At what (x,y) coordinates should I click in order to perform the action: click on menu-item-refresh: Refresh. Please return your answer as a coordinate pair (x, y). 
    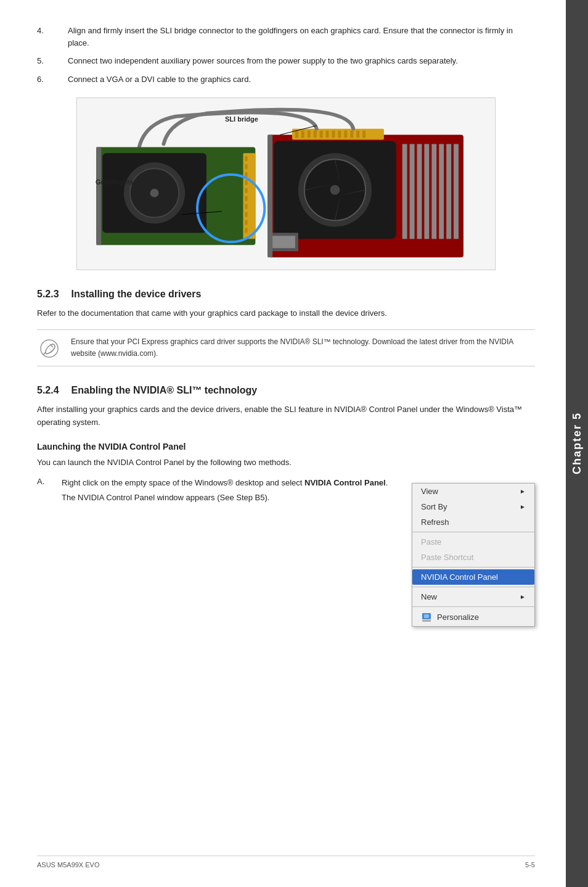
    Looking at the image, I should click on (473, 522).